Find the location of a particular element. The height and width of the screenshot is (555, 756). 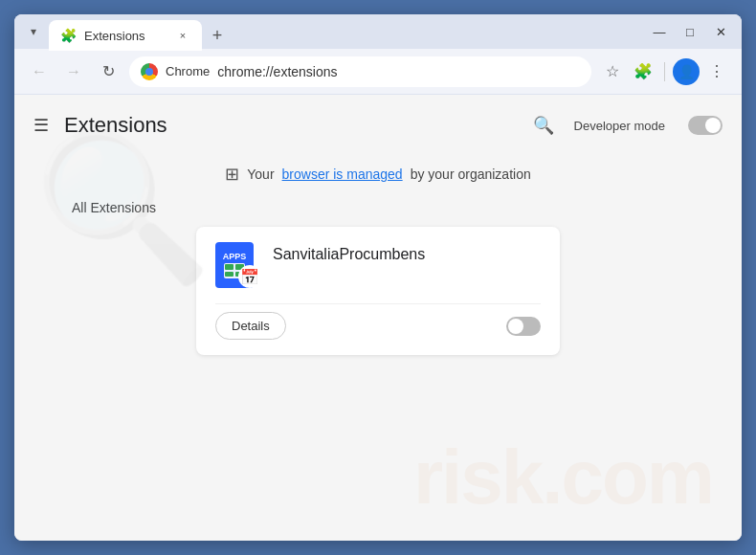

extensions-header: ☰ Extensions 🔍 Developer mode is located at coordinates (378, 125).